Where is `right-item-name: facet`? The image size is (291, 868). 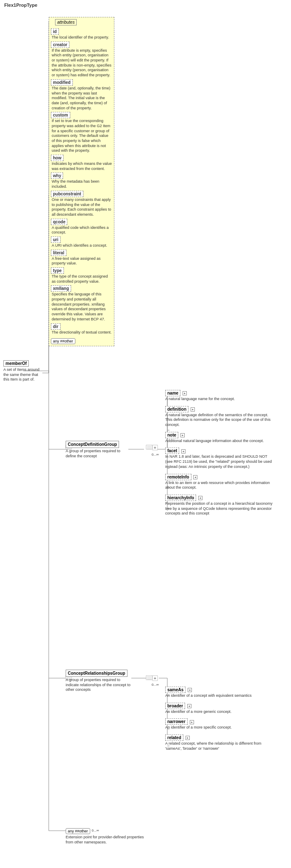 right-item-name: facet is located at coordinates (172, 451).